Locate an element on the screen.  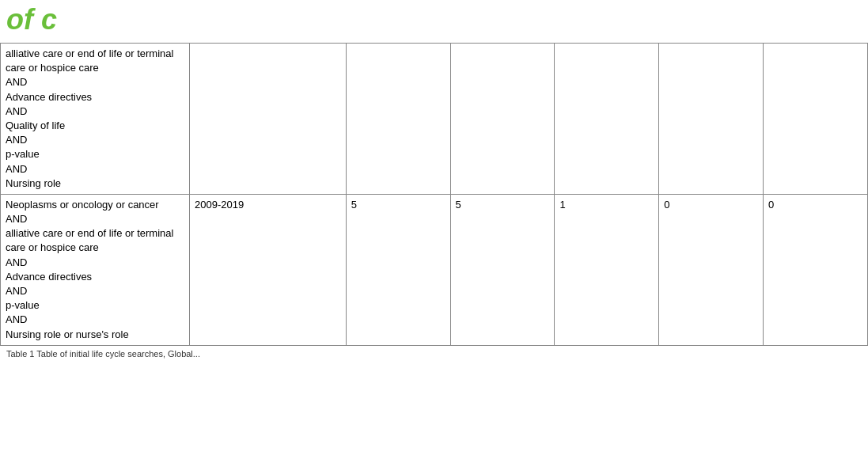
cell-1-5: 0 is located at coordinates (711, 269).